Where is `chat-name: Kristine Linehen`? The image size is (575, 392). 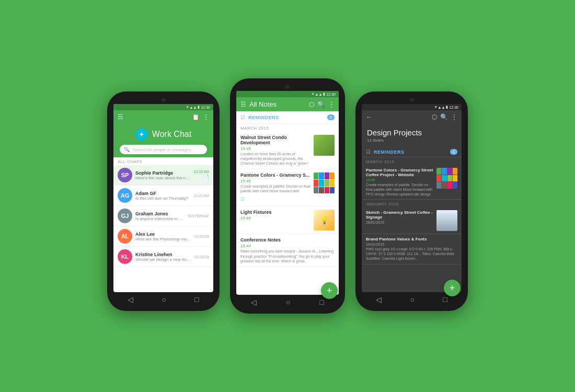
chat-name: Kristine Linehen is located at coordinates (164, 255).